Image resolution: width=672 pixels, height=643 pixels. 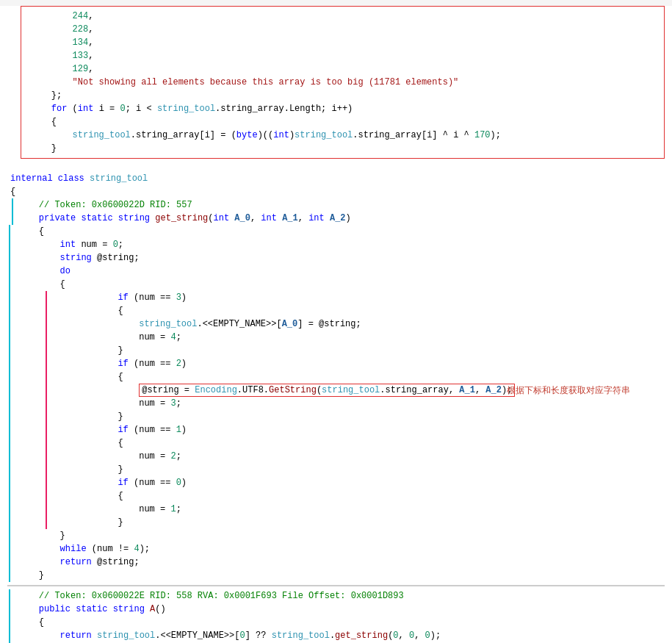 I want to click on line: if (num == 1), so click(x=358, y=430).